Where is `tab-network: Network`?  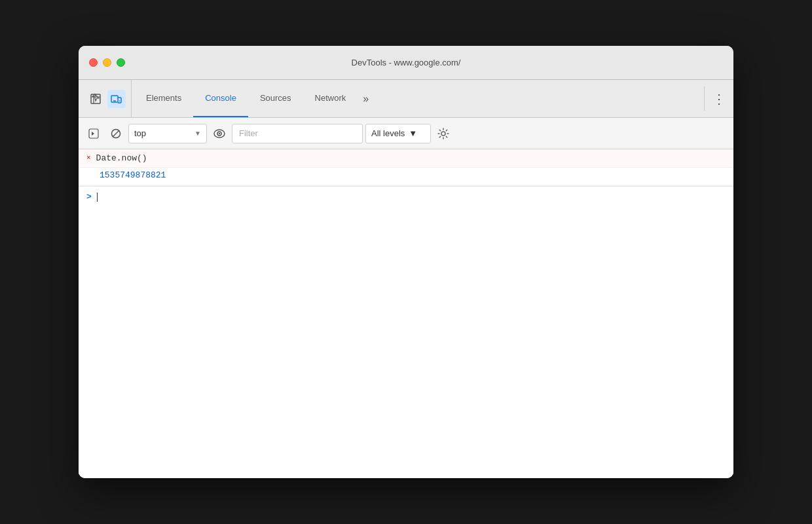
tab-network: Network is located at coordinates (331, 98).